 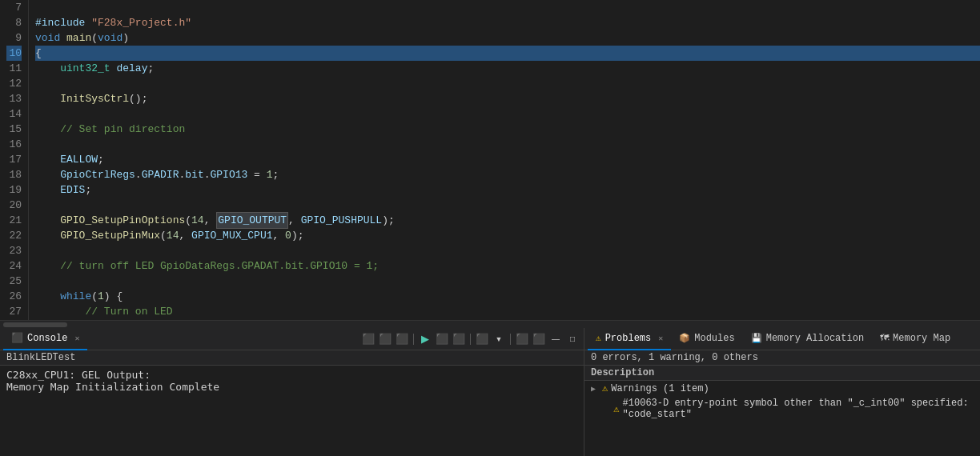 I want to click on console-name-bar: BlinkLEDTest, so click(x=291, y=358).